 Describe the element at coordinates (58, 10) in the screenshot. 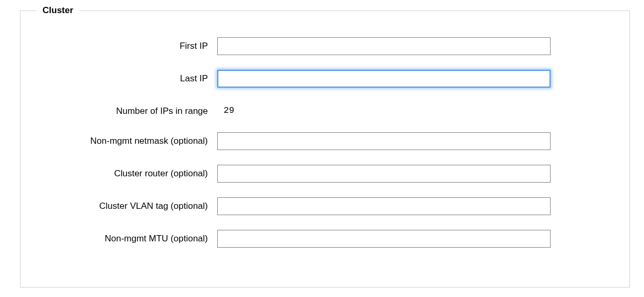

I see `cluster-legend: Cluster` at that location.